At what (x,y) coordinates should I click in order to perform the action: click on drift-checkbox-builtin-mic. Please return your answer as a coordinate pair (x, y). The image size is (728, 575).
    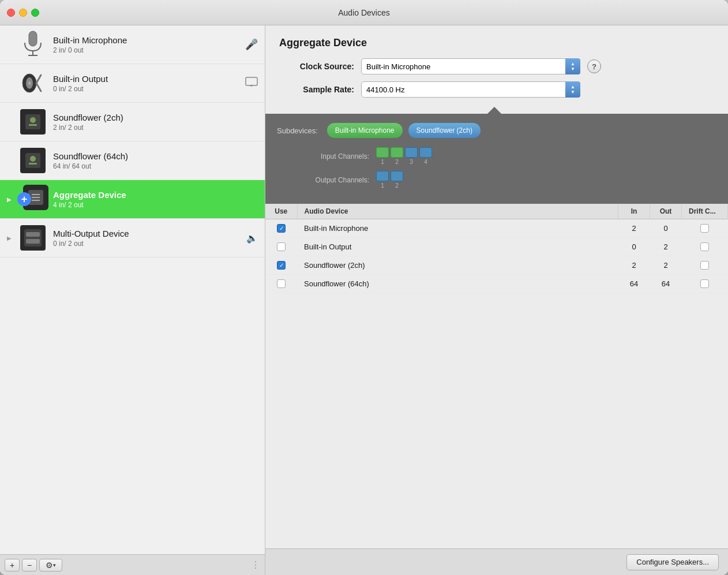
    Looking at the image, I should click on (705, 229).